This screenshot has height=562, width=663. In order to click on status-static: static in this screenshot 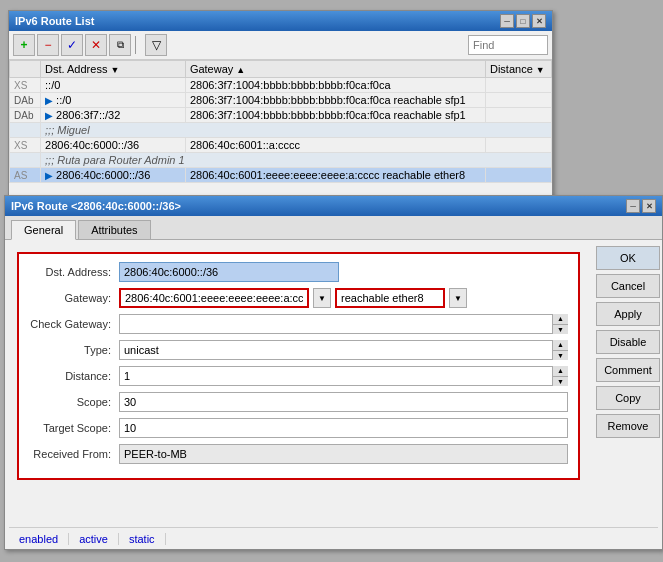, I will do `click(142, 539)`.